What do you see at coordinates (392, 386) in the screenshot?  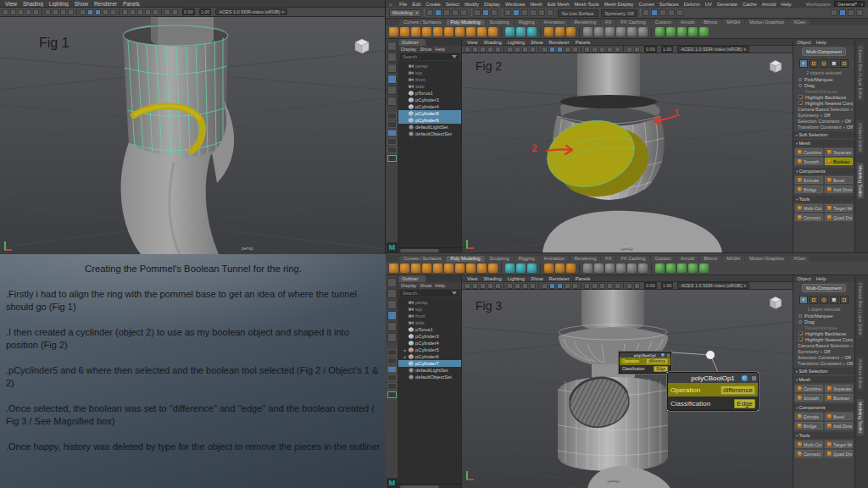 I see `layout-layout-hypershade-persp` at bounding box center [392, 386].